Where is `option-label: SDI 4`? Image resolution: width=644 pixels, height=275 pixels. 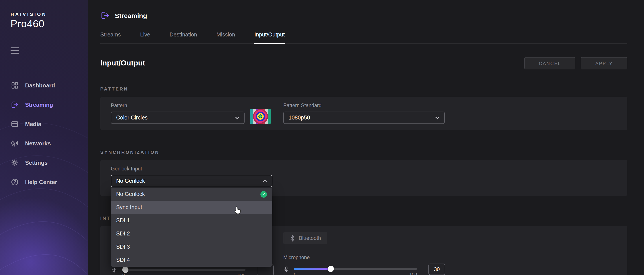 option-label: SDI 4 is located at coordinates (123, 260).